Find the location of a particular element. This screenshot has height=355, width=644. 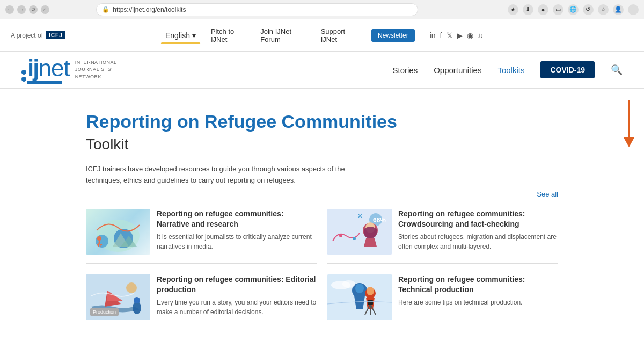

logo-ij: ij is located at coordinates (33, 68).